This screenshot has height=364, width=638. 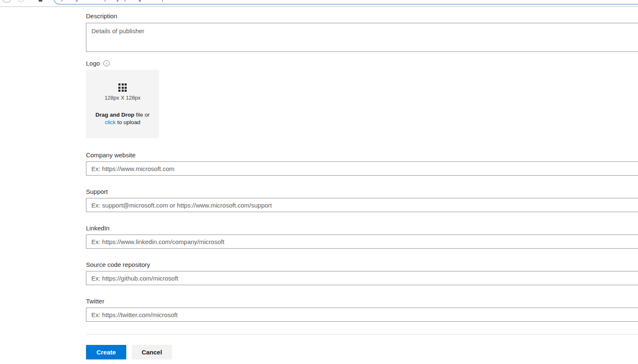 I want to click on browser-chrome-bottom-strip, so click(x=319, y=3).